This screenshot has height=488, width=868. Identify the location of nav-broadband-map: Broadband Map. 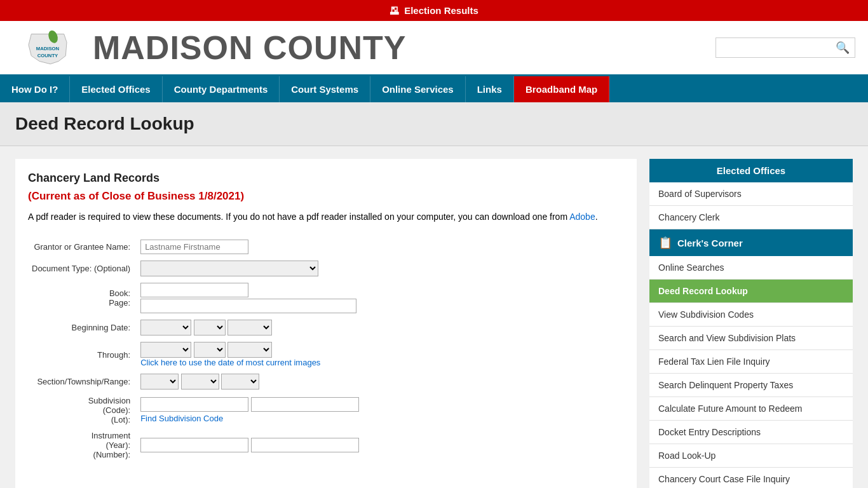
(562, 89).